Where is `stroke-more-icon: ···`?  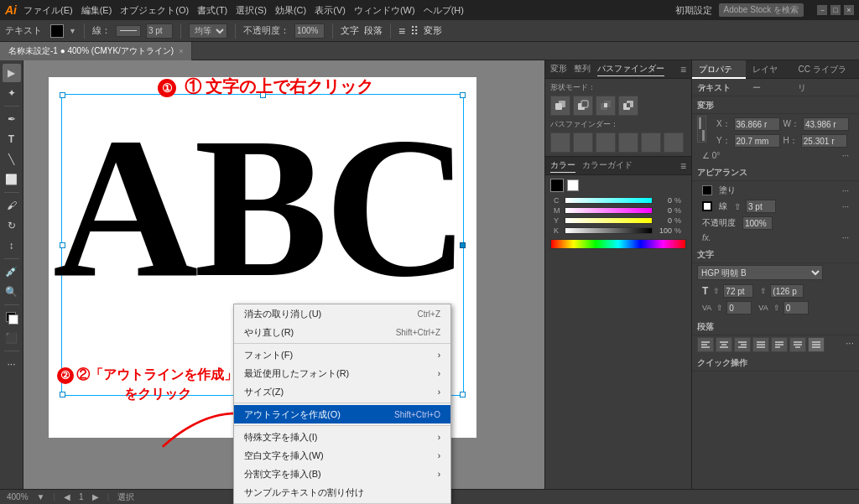
stroke-more-icon: ··· is located at coordinates (846, 206).